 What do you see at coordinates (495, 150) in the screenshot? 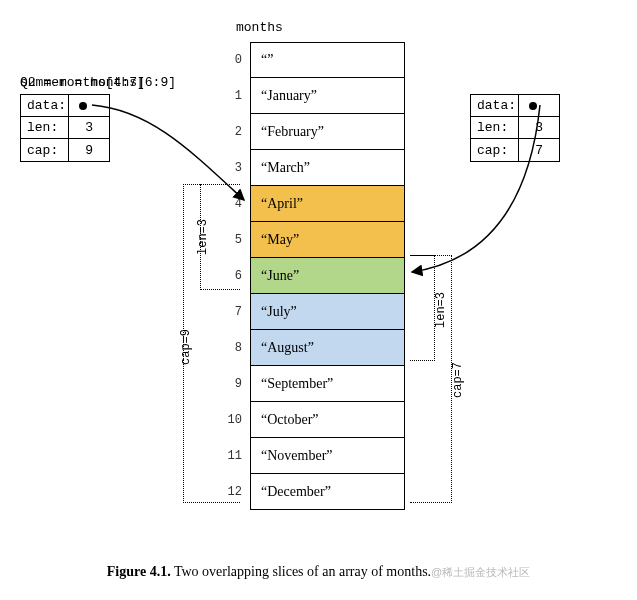
I see `summer-cap-label: cap:` at bounding box center [495, 150].